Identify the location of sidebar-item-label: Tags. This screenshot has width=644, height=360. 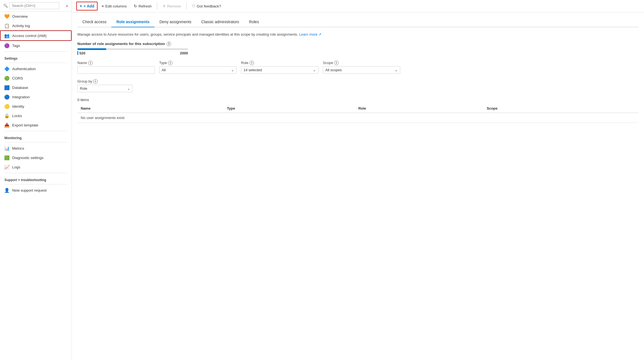
(16, 46).